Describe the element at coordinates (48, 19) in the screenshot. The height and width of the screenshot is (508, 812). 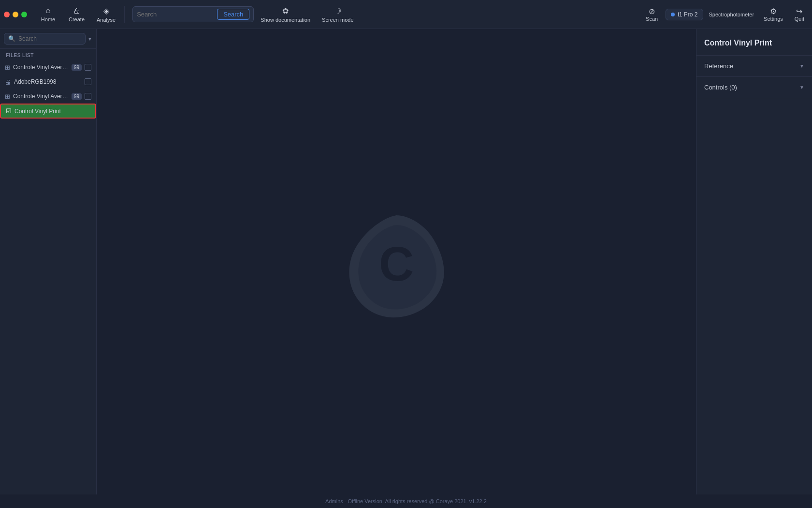
I see `home-label: Home` at that location.